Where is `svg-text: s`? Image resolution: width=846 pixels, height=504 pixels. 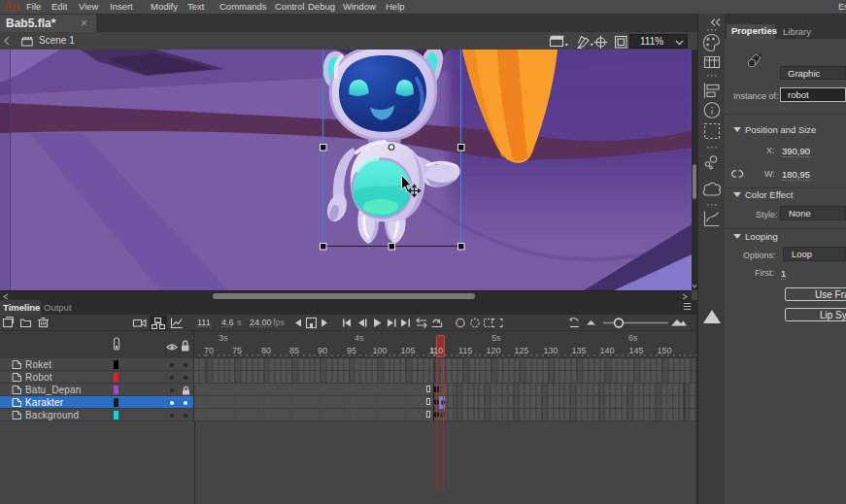
svg-text: s is located at coordinates (239, 322).